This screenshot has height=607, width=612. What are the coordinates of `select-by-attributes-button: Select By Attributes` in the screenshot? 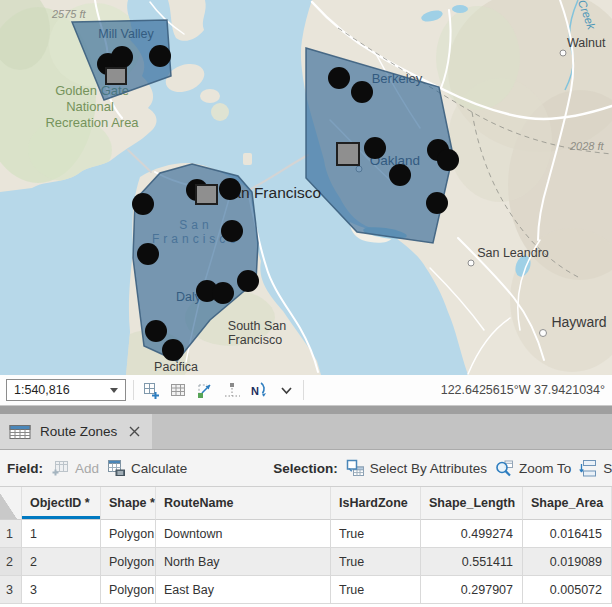 It's located at (416, 468).